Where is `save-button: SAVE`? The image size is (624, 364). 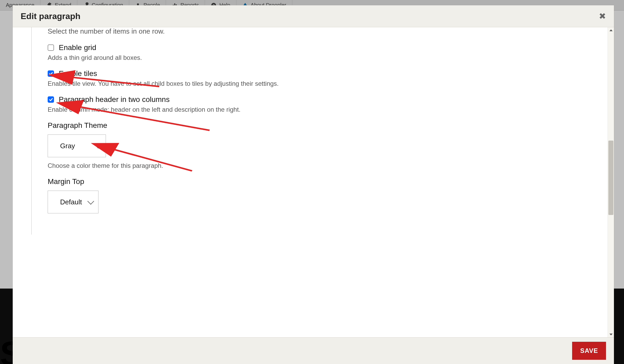
save-button: SAVE is located at coordinates (589, 351).